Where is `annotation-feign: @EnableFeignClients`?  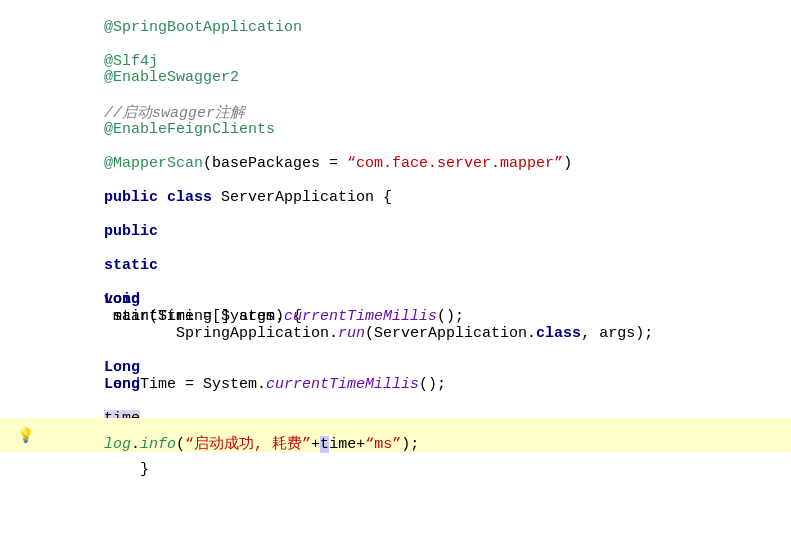 annotation-feign: @EnableFeignClients is located at coordinates (190, 130).